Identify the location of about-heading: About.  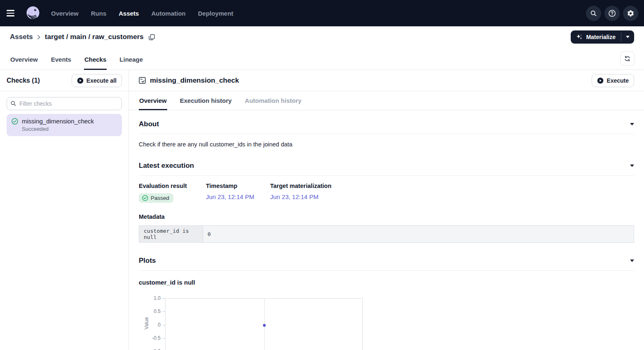
(149, 124).